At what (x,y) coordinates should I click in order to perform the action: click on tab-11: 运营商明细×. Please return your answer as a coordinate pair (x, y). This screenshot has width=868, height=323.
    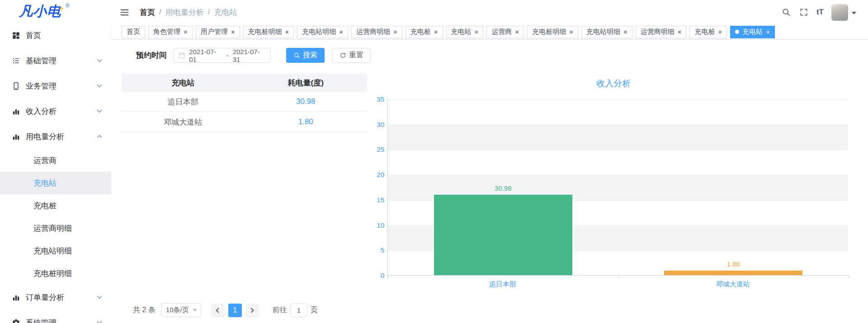
    Looking at the image, I should click on (661, 32).